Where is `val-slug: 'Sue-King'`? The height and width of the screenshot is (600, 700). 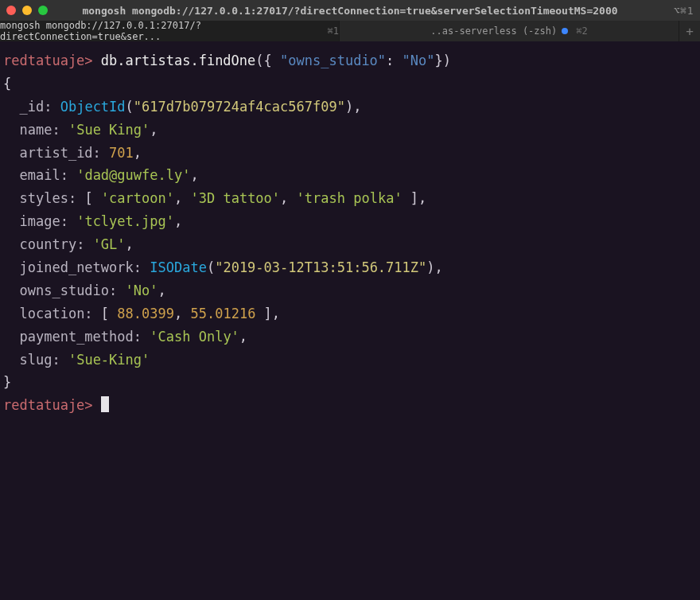 val-slug: 'Sue-King' is located at coordinates (109, 360).